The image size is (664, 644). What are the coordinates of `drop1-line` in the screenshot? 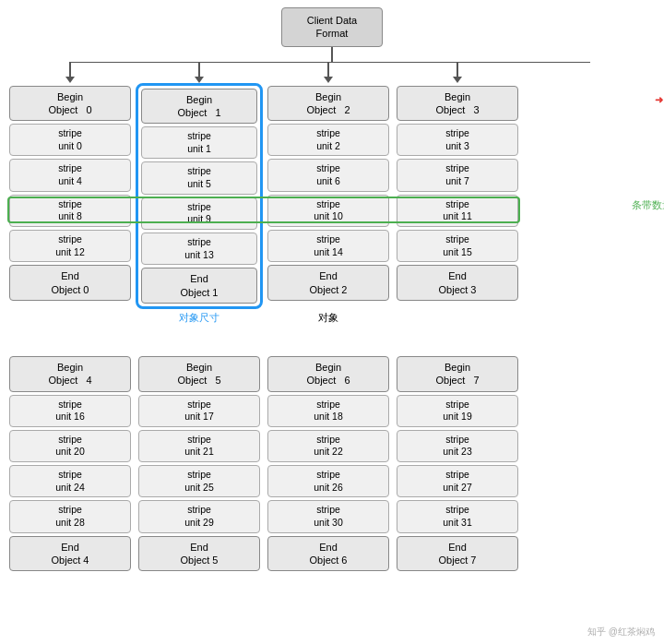 It's located at (199, 69).